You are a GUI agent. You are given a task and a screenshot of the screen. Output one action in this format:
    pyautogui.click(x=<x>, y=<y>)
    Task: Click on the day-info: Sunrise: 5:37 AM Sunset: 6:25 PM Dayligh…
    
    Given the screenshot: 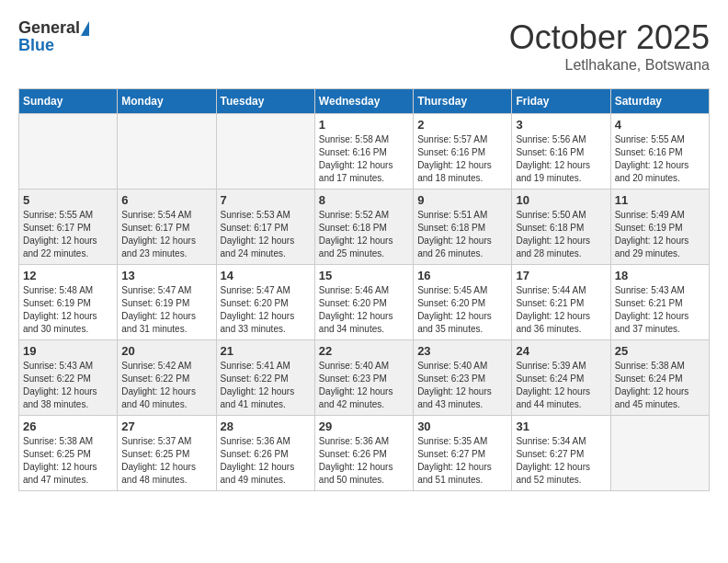 What is the action you would take?
    pyautogui.click(x=166, y=461)
    